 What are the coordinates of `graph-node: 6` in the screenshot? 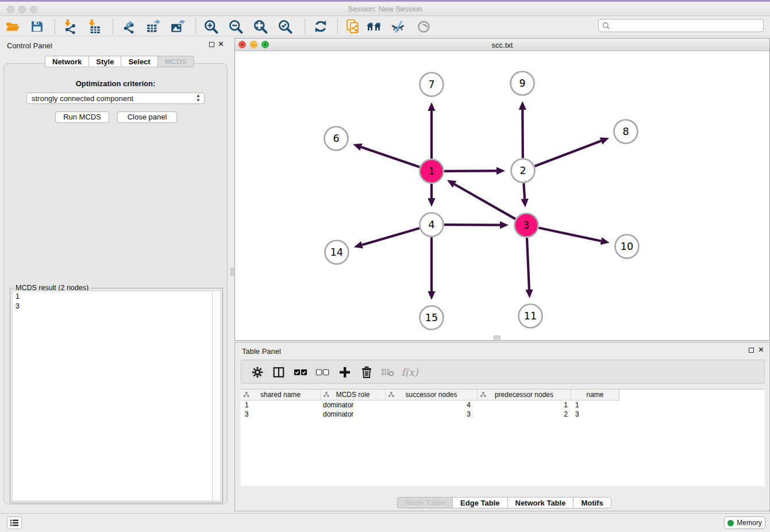 It's located at (337, 139).